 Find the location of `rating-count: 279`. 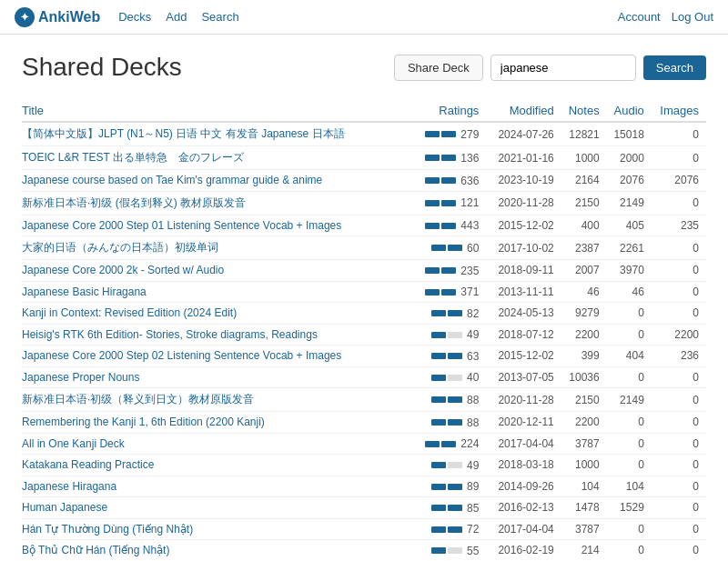

rating-count: 279 is located at coordinates (470, 135).